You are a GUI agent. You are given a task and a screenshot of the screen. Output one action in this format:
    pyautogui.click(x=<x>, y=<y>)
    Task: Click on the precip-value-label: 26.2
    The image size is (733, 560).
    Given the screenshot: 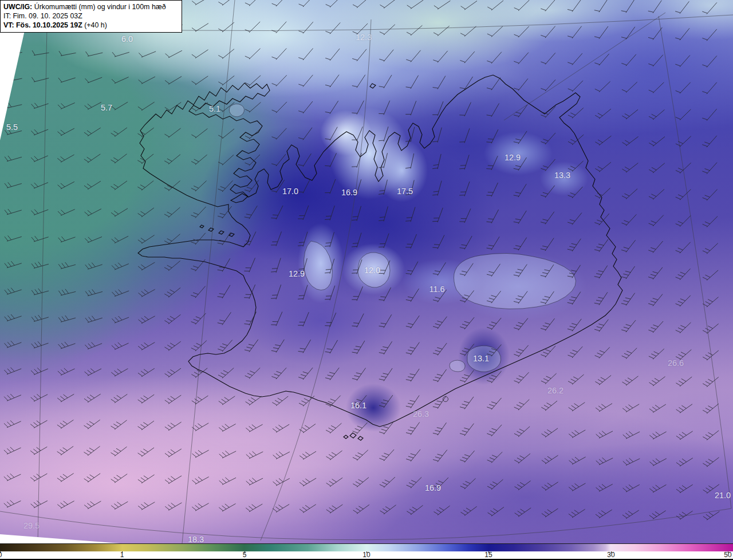 What is the action you would take?
    pyautogui.click(x=555, y=391)
    